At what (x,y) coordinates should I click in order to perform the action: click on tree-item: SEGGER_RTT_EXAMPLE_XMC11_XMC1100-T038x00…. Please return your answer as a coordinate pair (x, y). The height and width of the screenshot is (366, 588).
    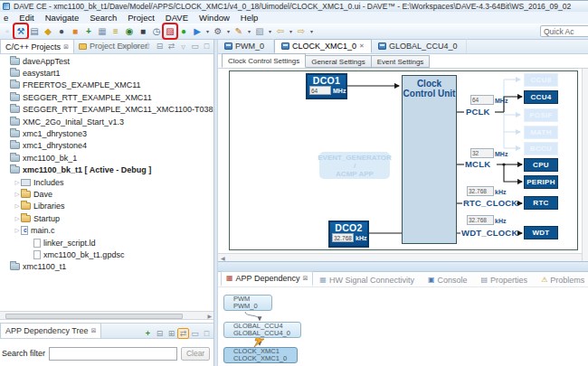
    Looking at the image, I should click on (107, 110).